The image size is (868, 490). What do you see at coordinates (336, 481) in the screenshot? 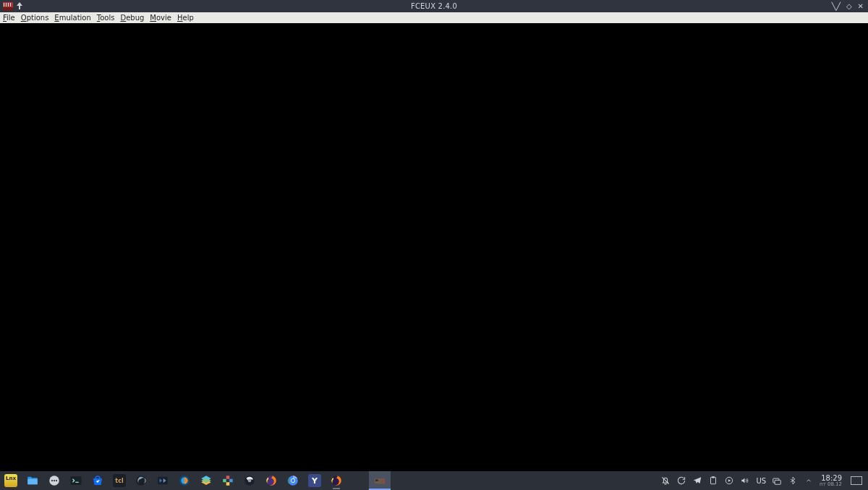
I see `firefox-dev-icon` at bounding box center [336, 481].